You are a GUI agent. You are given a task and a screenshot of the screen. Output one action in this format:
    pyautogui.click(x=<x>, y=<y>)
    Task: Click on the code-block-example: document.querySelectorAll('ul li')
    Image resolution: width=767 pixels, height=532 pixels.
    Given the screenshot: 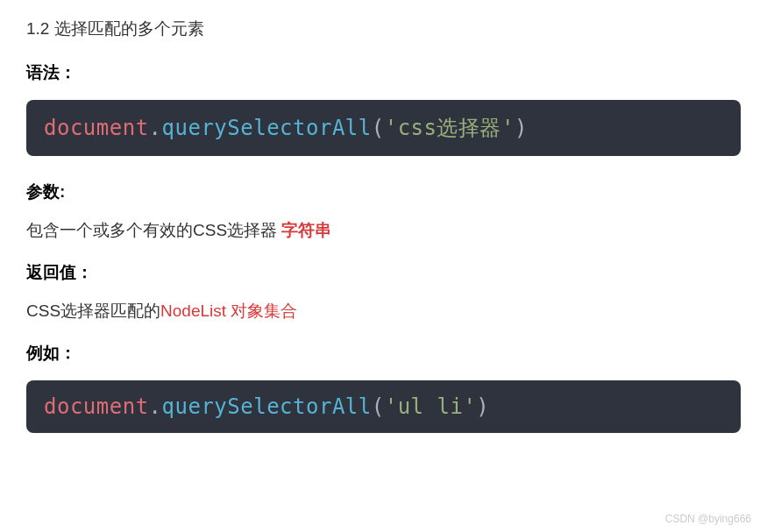 What is the action you would take?
    pyautogui.click(x=384, y=407)
    